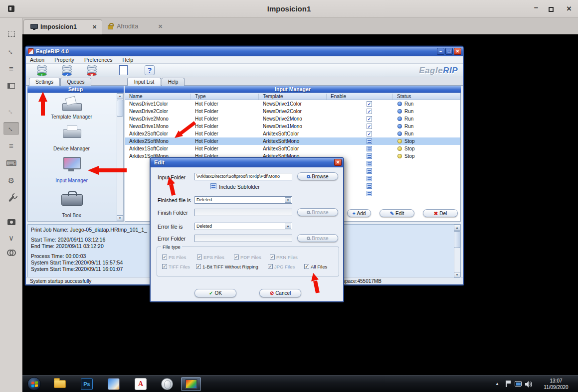 The height and width of the screenshot is (392, 578). I want to click on active-app-taskbar-button, so click(191, 384).